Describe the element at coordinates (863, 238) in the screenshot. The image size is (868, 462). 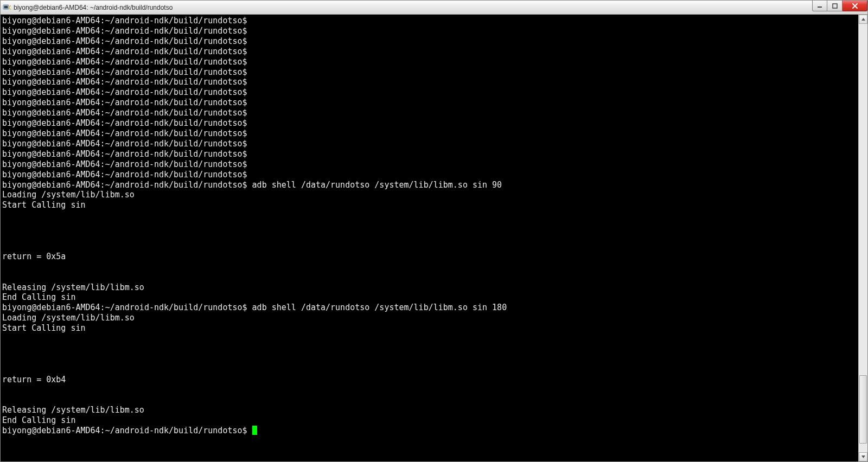
I see `scrollbar-track` at that location.